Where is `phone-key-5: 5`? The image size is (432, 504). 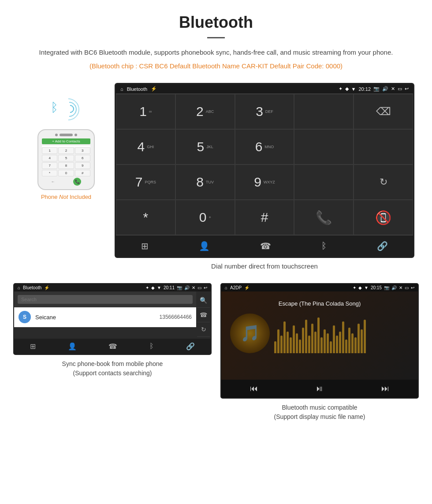 phone-key-5: 5 is located at coordinates (66, 158).